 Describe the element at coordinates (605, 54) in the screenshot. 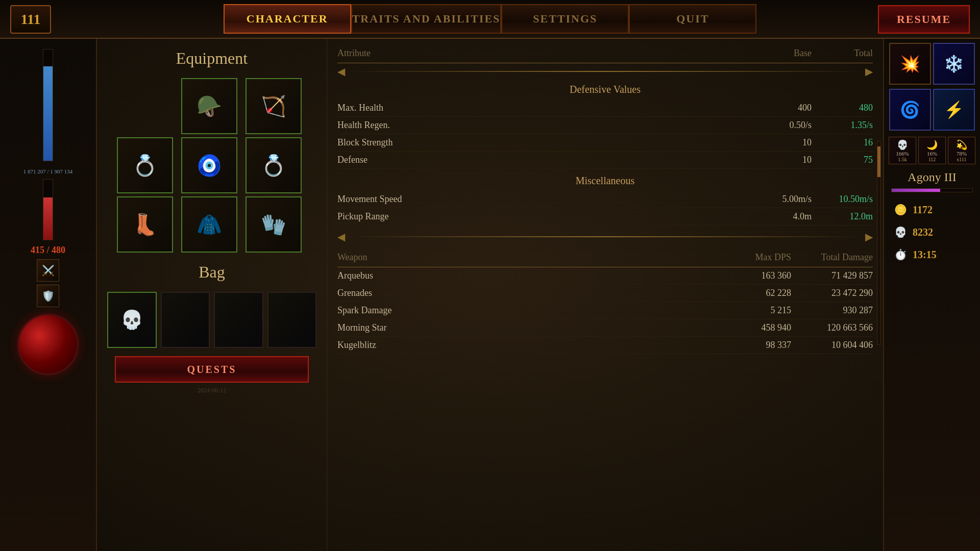

I see `stats-header: Attribute Base Total` at that location.